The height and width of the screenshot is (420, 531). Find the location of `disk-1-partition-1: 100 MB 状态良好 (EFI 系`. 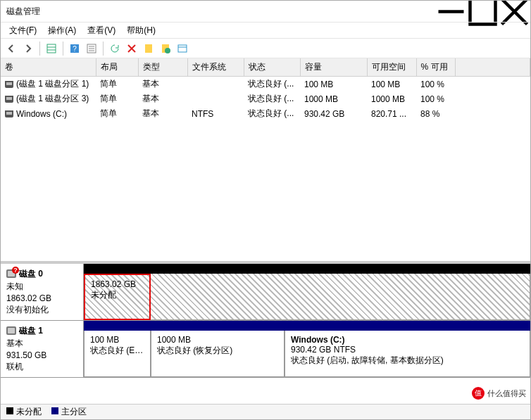

disk-1-partition-1: 100 MB 状态良好 (EFI 系 is located at coordinates (117, 354).